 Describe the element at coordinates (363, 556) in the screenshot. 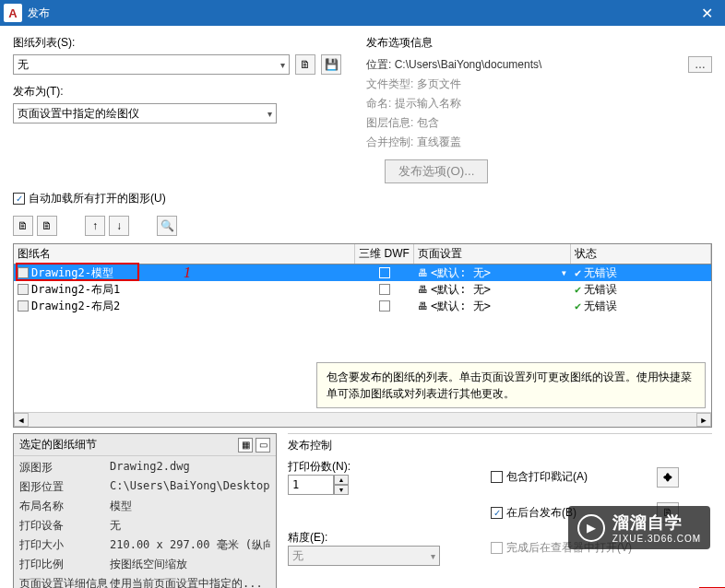

I see `precision-select: 无` at that location.